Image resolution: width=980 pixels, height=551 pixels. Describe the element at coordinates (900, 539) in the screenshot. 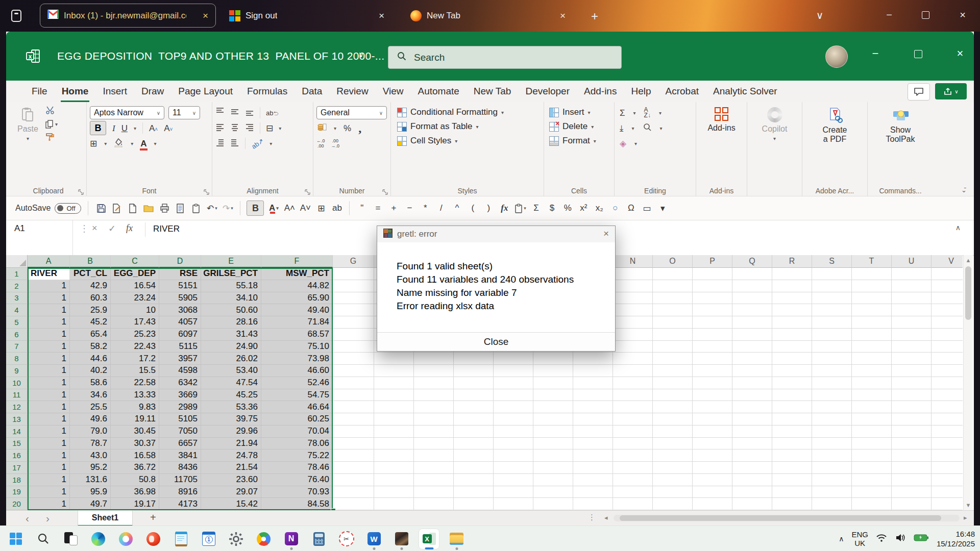

I see `volume-icon` at that location.